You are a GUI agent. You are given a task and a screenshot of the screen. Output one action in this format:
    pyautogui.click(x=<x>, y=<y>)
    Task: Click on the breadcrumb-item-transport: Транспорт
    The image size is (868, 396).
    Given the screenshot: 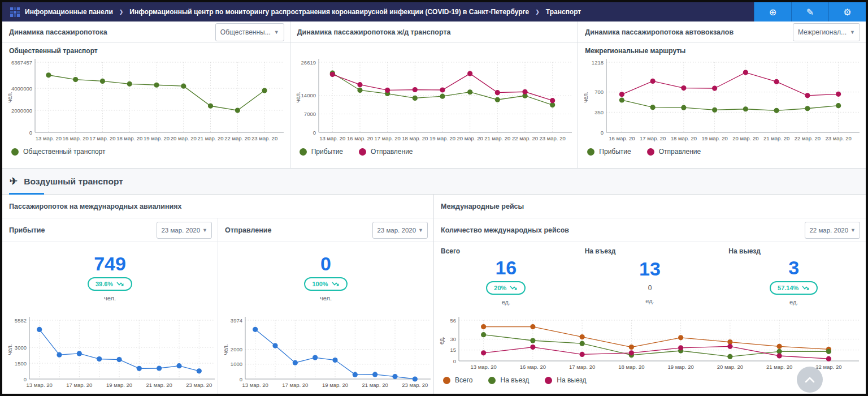 What is the action you would take?
    pyautogui.click(x=563, y=12)
    